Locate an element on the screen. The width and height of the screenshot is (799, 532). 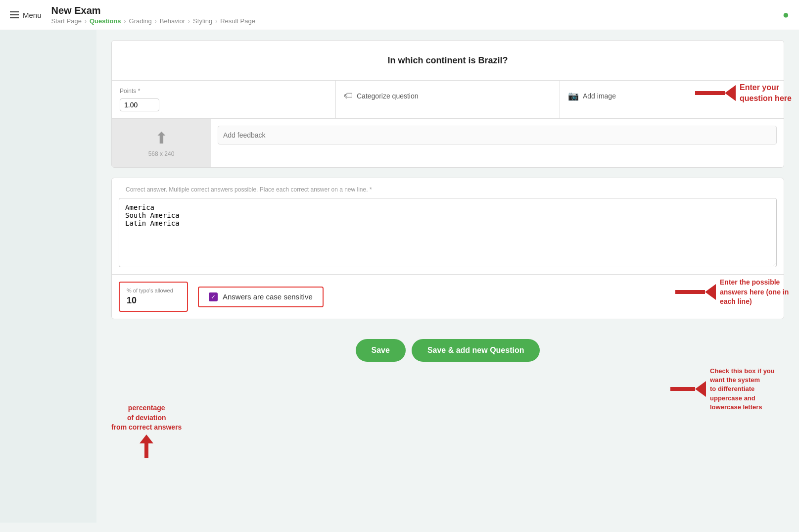
buttons-row: Save Save & add new Question is located at coordinates (448, 348).